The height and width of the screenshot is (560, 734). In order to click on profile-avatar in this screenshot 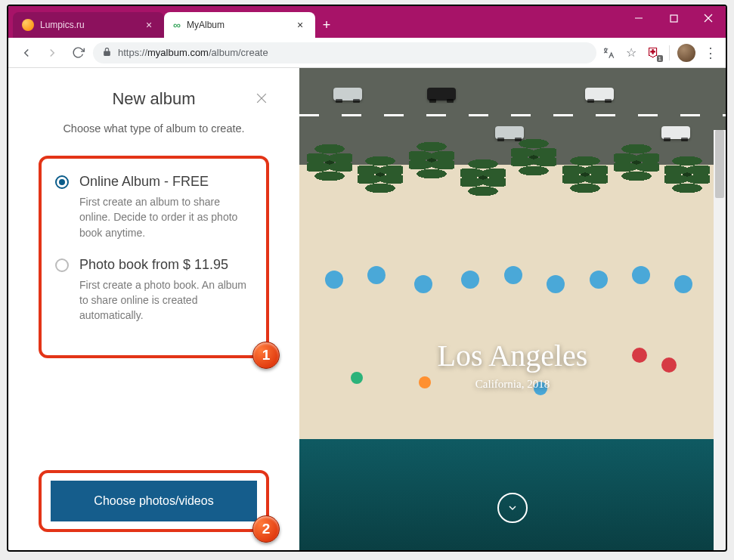, I will do `click(686, 53)`.